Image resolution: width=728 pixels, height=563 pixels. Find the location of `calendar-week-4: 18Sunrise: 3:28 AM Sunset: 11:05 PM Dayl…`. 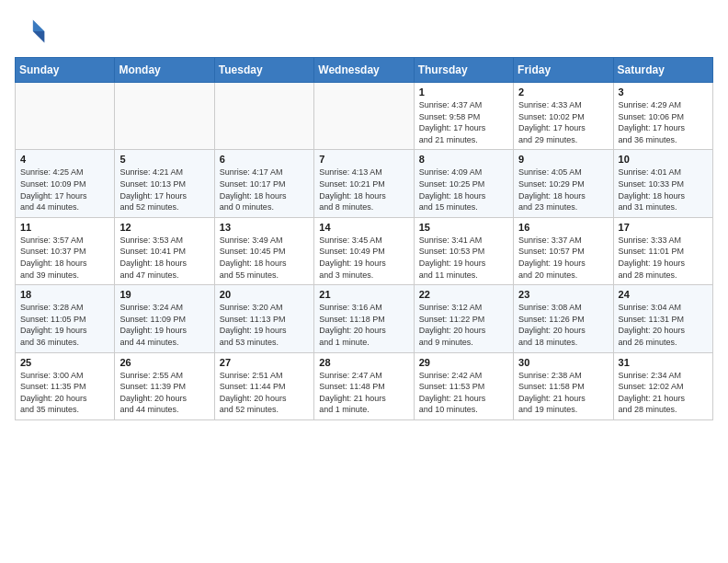

calendar-week-4: 18Sunrise: 3:28 AM Sunset: 11:05 PM Dayl… is located at coordinates (364, 318).